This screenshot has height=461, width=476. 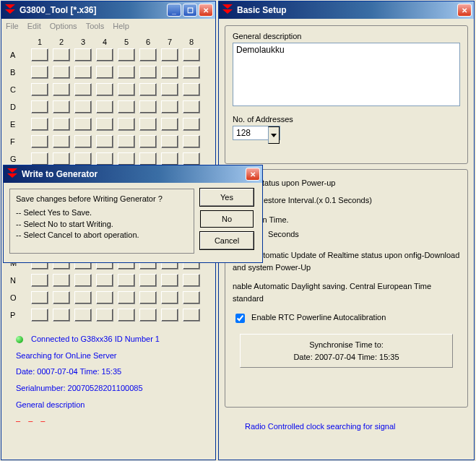 What do you see at coordinates (347, 351) in the screenshot?
I see `sync-time-button: Synchronise Time to: Date: 2007-07-04 Ti…` at bounding box center [347, 351].